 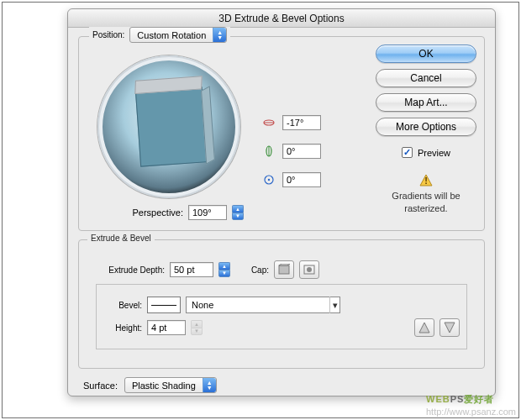 I want to click on perspective-label: Perspective:, so click(x=158, y=213).